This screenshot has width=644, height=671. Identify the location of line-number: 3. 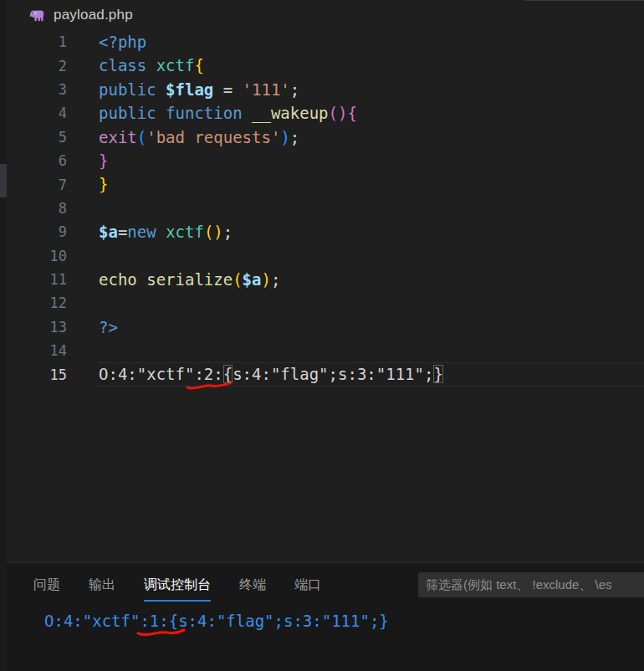
(37, 90).